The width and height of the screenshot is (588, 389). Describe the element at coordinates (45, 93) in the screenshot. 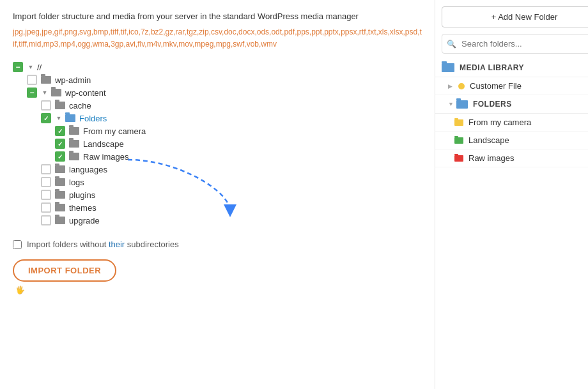

I see `expand-icon-wp-content: ▼` at that location.